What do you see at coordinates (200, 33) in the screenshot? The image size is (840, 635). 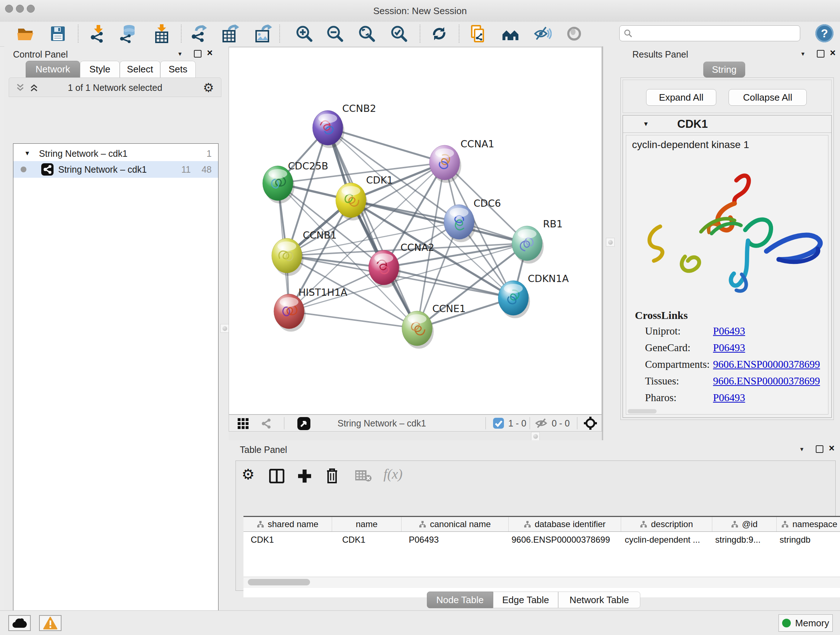 I see `export-network-button` at bounding box center [200, 33].